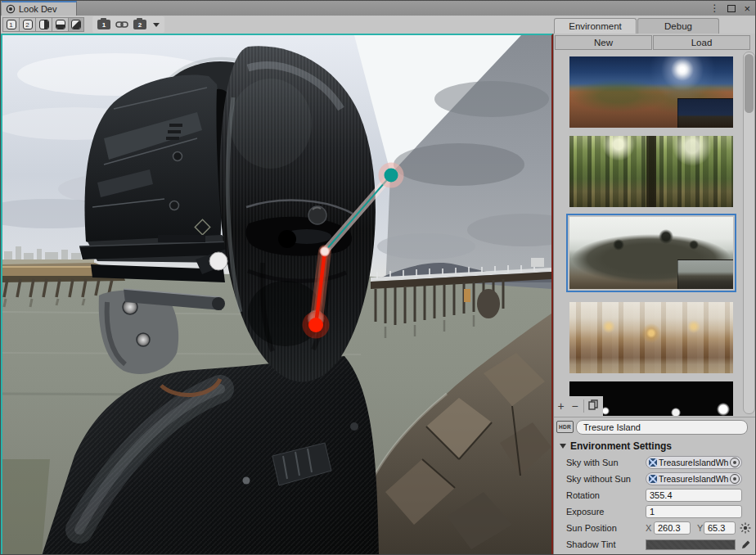 Image resolution: width=756 pixels, height=555 pixels. I want to click on env-thumbnail-church-interior, so click(651, 337).